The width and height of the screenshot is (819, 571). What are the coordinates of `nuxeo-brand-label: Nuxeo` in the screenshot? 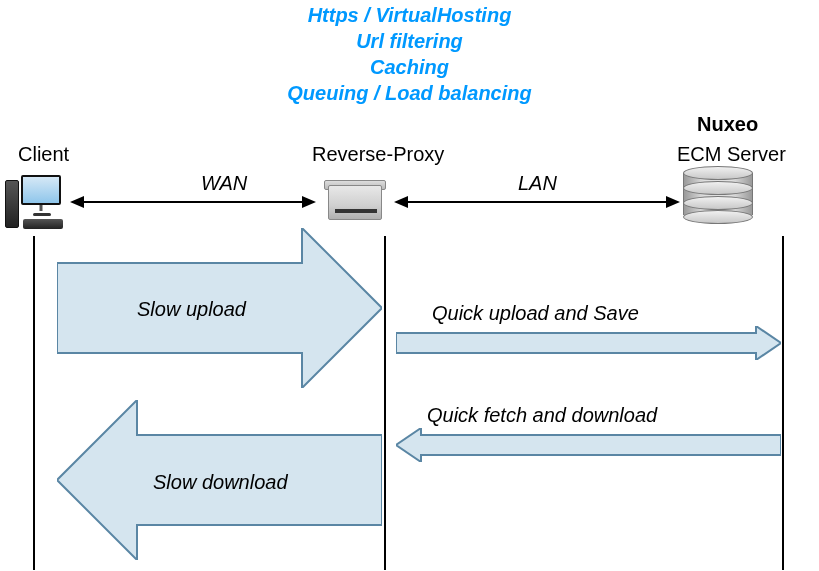 It's located at (728, 124).